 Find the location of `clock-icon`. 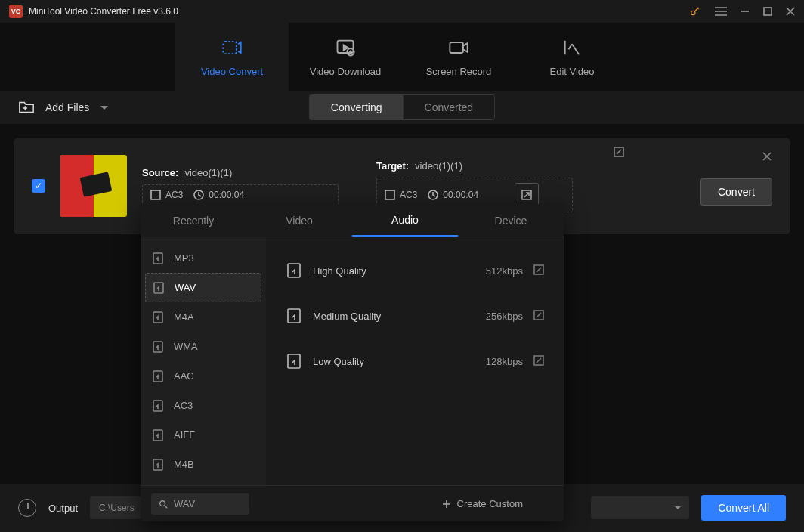

clock-icon is located at coordinates (199, 195).